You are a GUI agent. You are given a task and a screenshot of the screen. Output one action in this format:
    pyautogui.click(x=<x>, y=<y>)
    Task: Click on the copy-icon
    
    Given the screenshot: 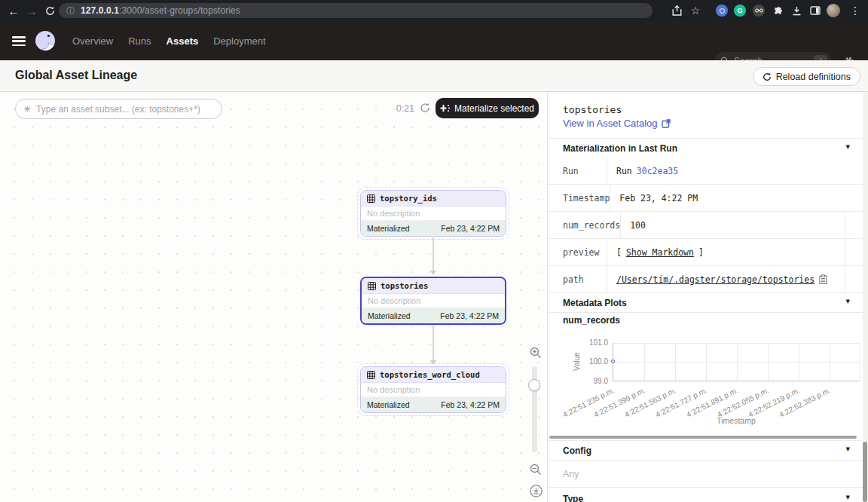 What is the action you would take?
    pyautogui.click(x=823, y=279)
    